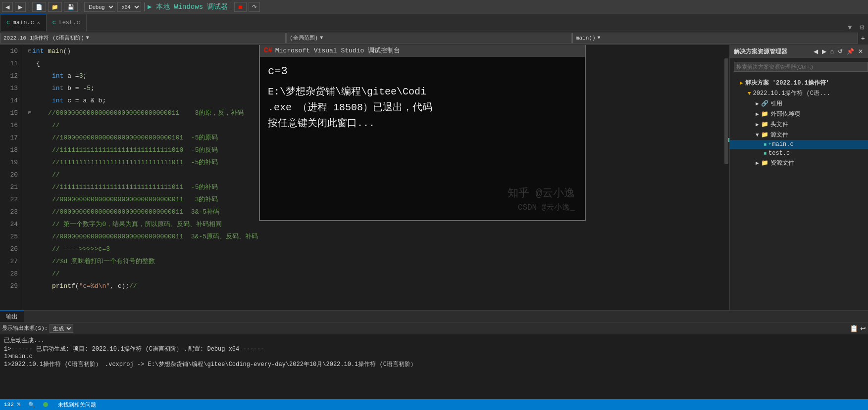 This screenshot has width=868, height=410. What do you see at coordinates (715, 38) in the screenshot?
I see `function-selector: main() ▼` at bounding box center [715, 38].